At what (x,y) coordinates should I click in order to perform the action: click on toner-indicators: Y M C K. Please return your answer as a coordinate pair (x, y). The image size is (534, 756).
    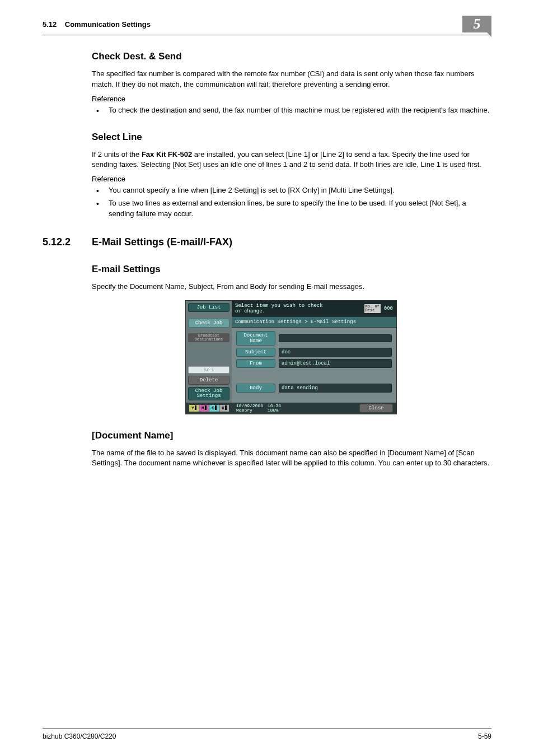
    Looking at the image, I should click on (210, 408).